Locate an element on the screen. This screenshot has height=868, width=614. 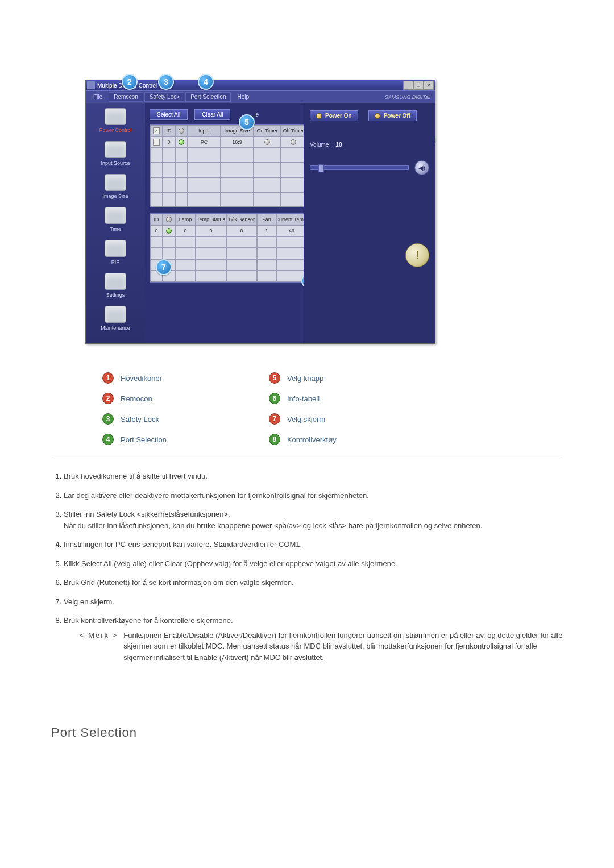
cell-image-size: 16:9 is located at coordinates (237, 142).